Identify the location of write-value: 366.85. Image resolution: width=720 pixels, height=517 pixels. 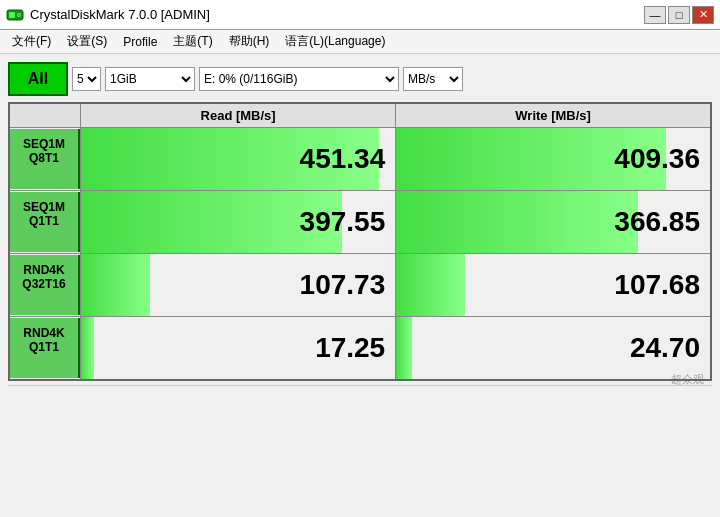
(553, 222).